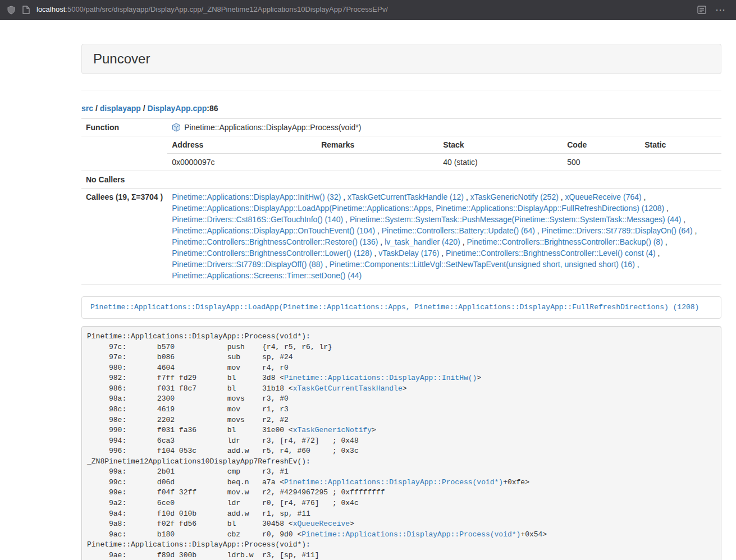 Image resolution: width=736 pixels, height=560 pixels. I want to click on table-row-function: Function Pinetime::Applications::Display…, so click(401, 128).